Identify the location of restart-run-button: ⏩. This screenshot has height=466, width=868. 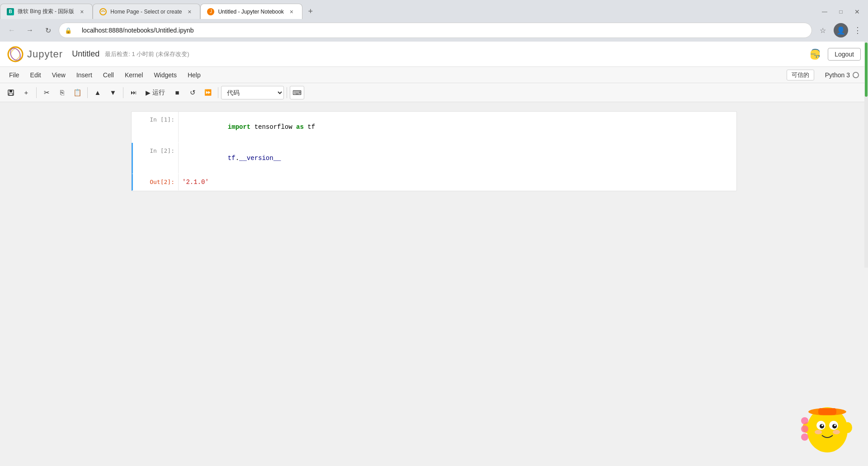
(208, 93).